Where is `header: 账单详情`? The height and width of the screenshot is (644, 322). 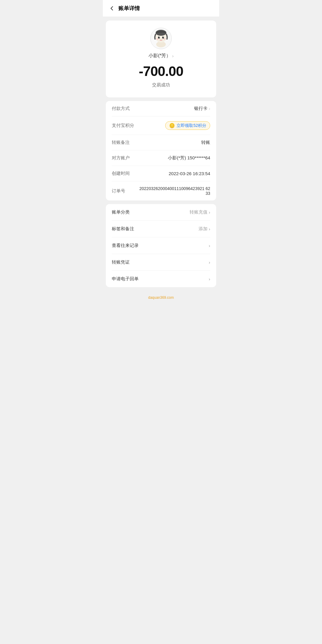
header: 账单详情 is located at coordinates (161, 8).